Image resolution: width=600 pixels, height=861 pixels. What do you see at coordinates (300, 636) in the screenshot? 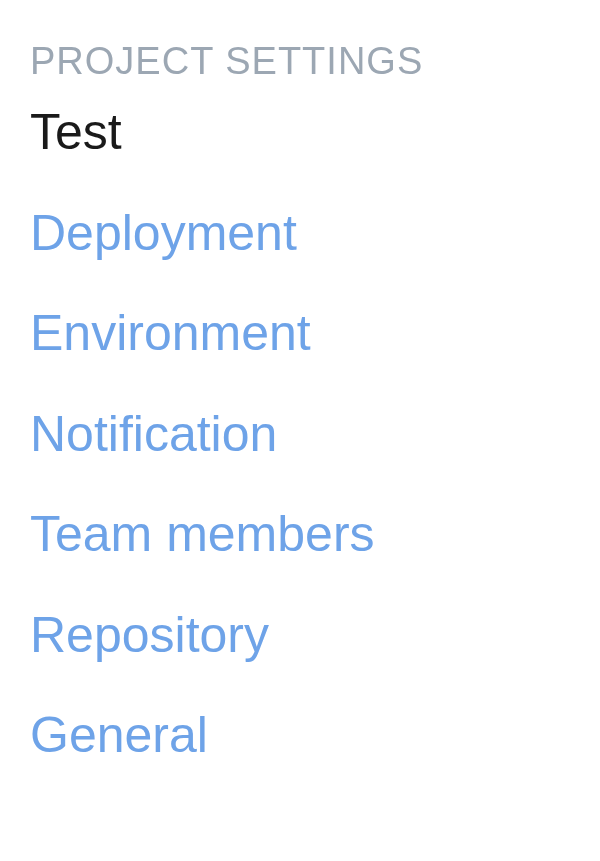
I see `nav-item-repository: Repository` at bounding box center [300, 636].